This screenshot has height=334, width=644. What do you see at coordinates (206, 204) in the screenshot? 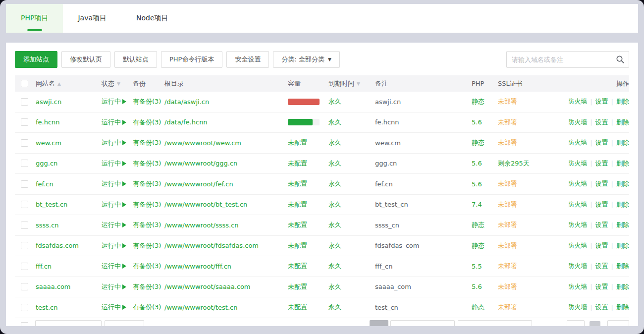
I see `root-path-link: /www/wwwroot/bt_test.cn` at bounding box center [206, 204].